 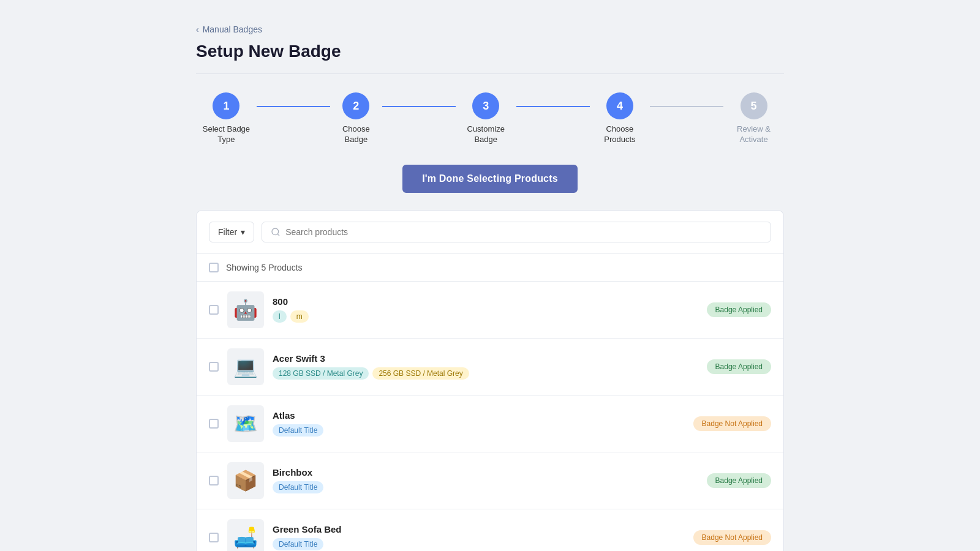 What do you see at coordinates (753, 135) in the screenshot?
I see `step-label-5: Review & Activate` at bounding box center [753, 135].